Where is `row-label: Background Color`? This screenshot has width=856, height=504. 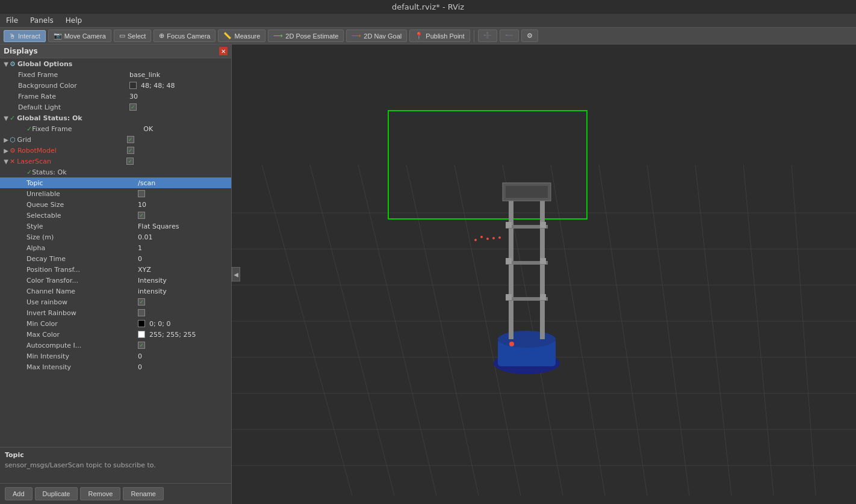 row-label: Background Color is located at coordinates (73, 85).